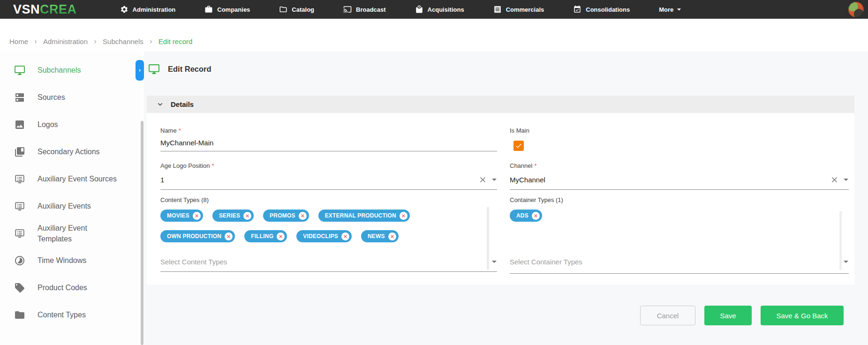  I want to click on channel-field: Channel* MyChannel, so click(679, 176).